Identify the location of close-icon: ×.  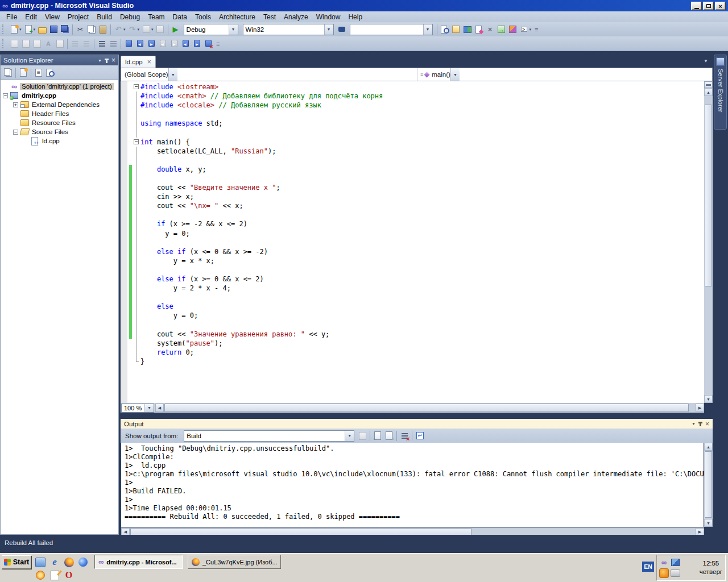
(114, 60).